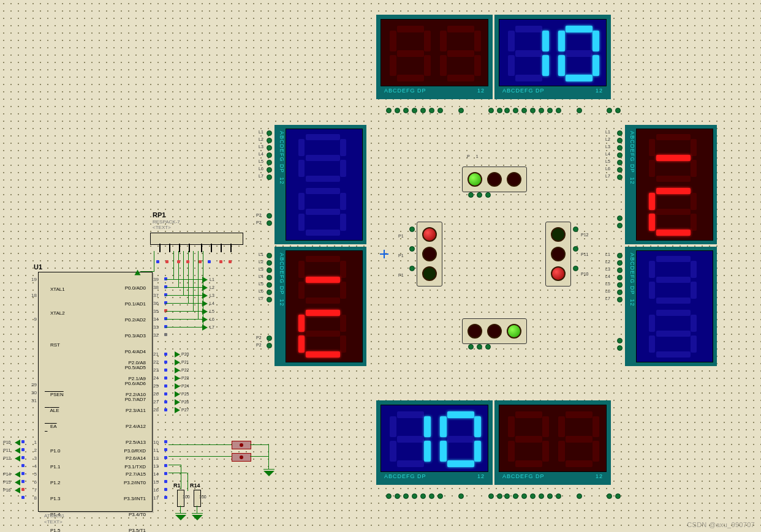  Describe the element at coordinates (156, 288) in the screenshot. I see `pin-num: 38` at that location.